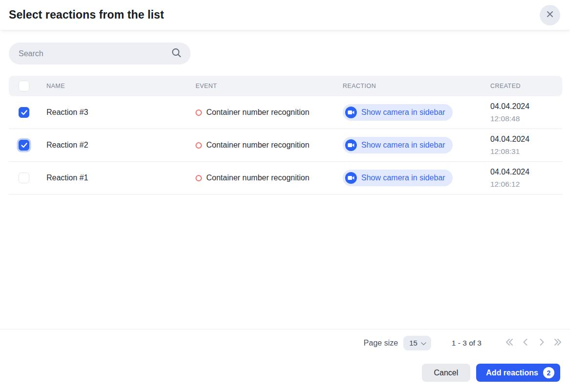 This screenshot has width=570, height=392. Describe the element at coordinates (550, 15) in the screenshot. I see `close-icon` at that location.